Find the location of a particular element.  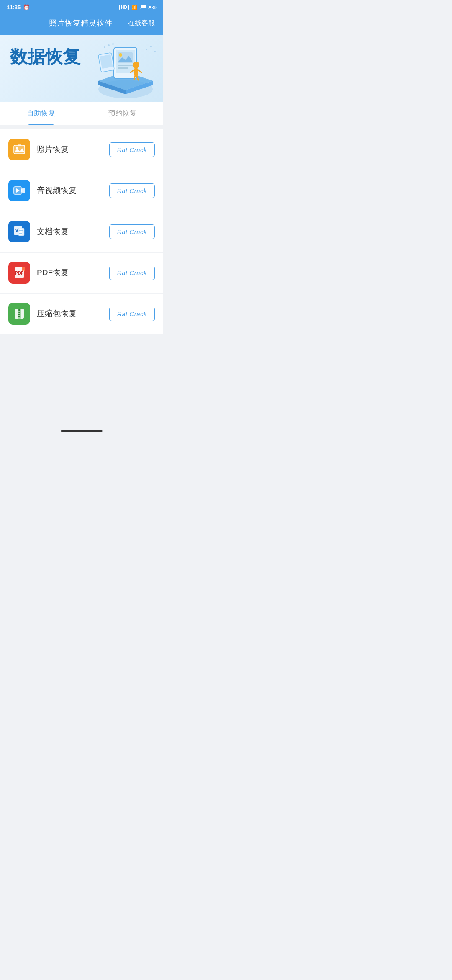

svg-text: PDF is located at coordinates (19, 273).